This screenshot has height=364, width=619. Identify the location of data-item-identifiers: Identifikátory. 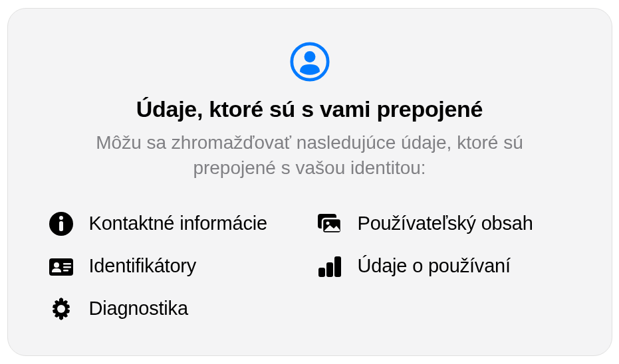
(176, 266).